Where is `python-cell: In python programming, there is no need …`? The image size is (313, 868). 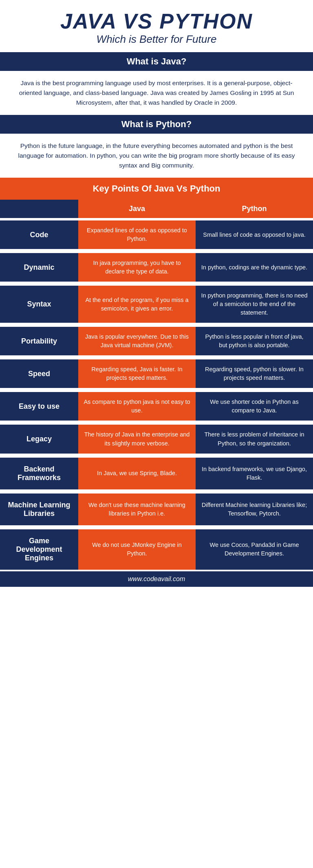
python-cell: In python programming, there is no need … is located at coordinates (254, 305).